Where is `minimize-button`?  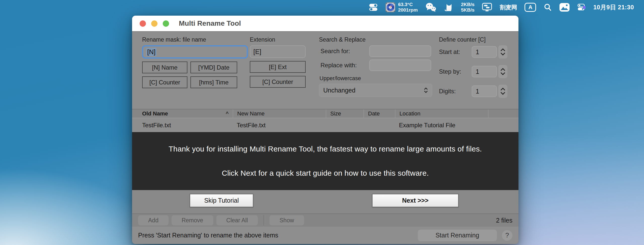
minimize-button is located at coordinates (154, 24).